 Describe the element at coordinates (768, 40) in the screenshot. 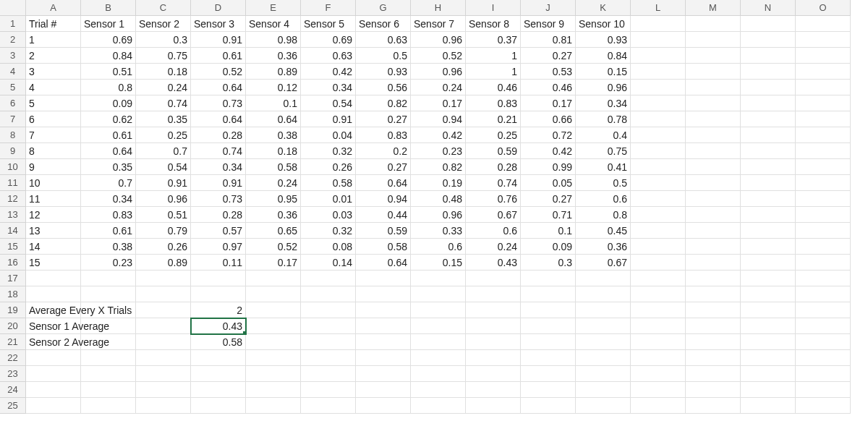

I see `cell-N2` at that location.